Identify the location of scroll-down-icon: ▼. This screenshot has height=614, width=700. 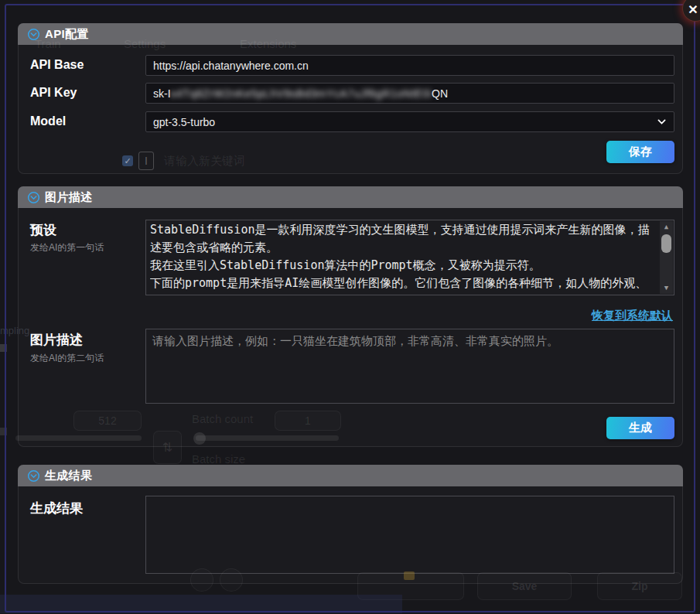
(667, 288).